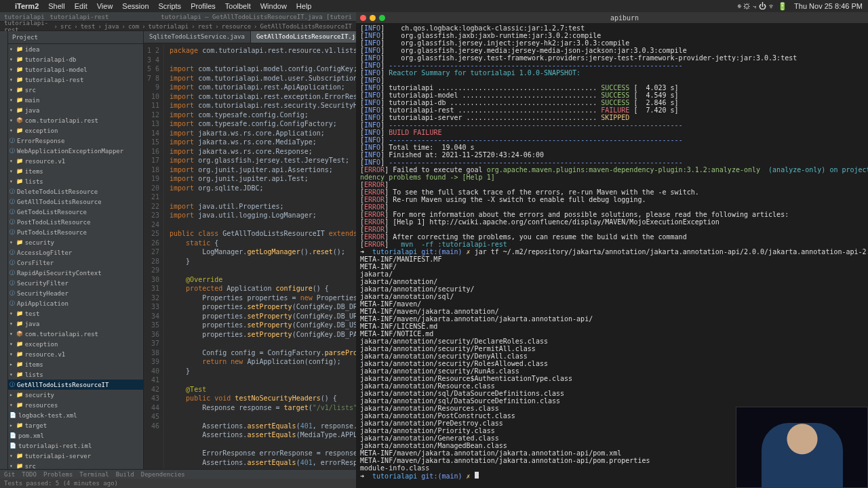 Image resolution: width=868 pixels, height=488 pixels. I want to click on menu-edit: Edit, so click(81, 6).